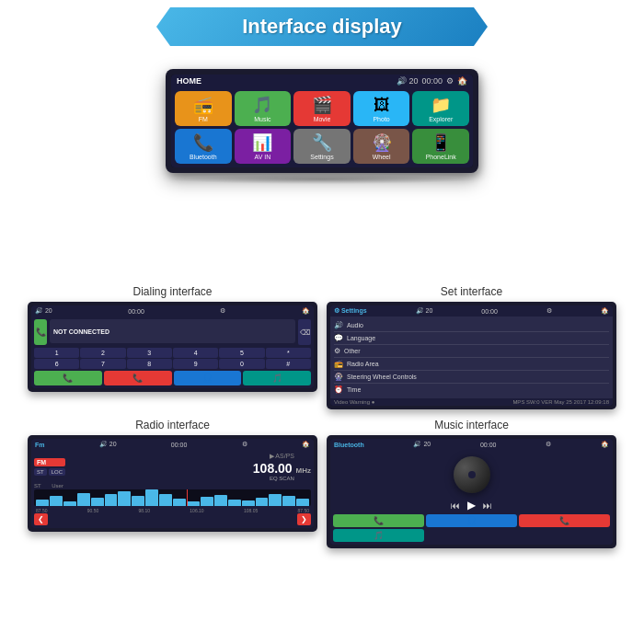  Describe the element at coordinates (103, 353) in the screenshot. I see `key-2: 2` at that location.